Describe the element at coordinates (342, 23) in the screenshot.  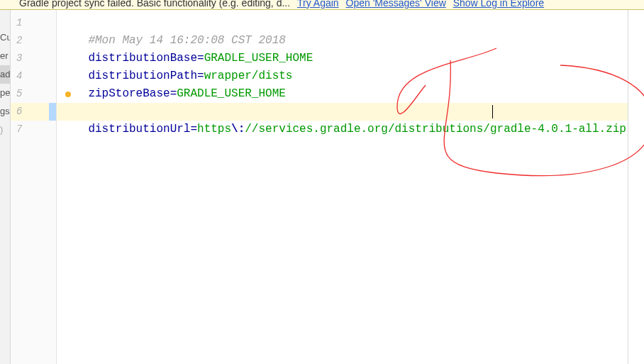
I see `code-line: #Mon May 14 16:20:08 CST 2018` at that location.